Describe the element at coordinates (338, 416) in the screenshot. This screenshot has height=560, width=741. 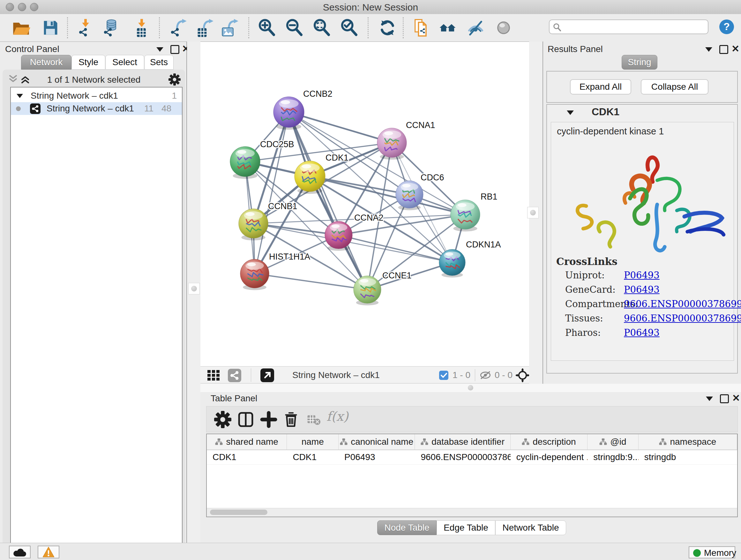
I see `function-builder-icon: f(x)` at that location.